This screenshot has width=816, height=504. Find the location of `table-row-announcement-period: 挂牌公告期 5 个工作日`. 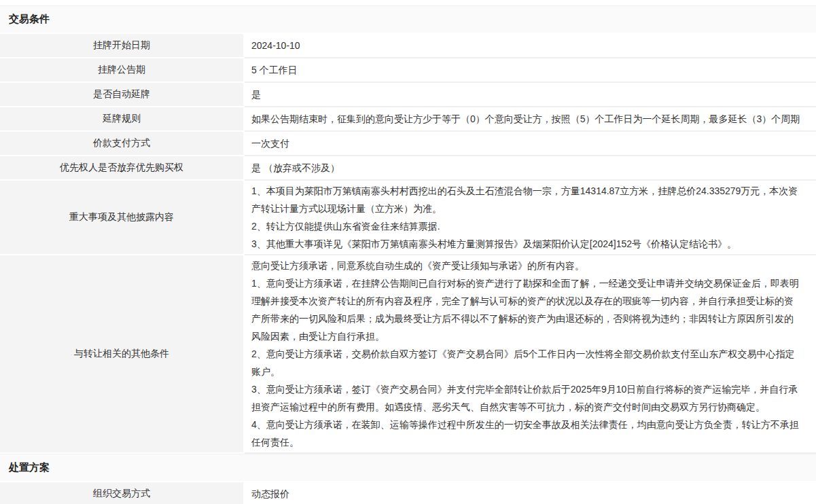

table-row-announcement-period: 挂牌公告期 5 个工作日 is located at coordinates (408, 70).